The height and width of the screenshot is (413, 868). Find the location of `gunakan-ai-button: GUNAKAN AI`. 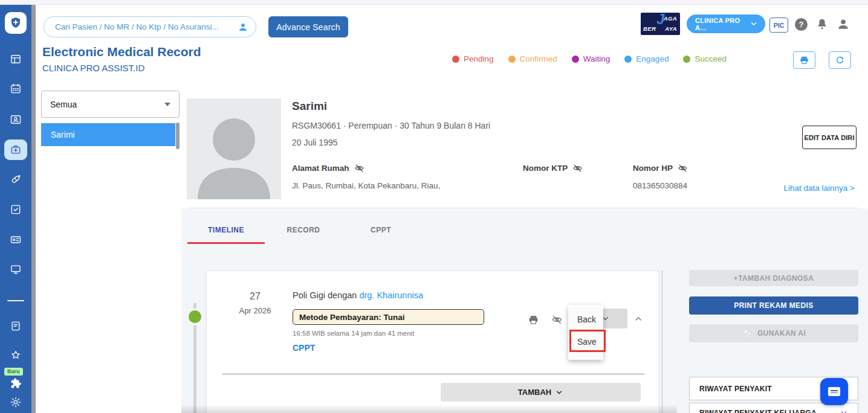

gunakan-ai-button: GUNAKAN AI is located at coordinates (774, 333).